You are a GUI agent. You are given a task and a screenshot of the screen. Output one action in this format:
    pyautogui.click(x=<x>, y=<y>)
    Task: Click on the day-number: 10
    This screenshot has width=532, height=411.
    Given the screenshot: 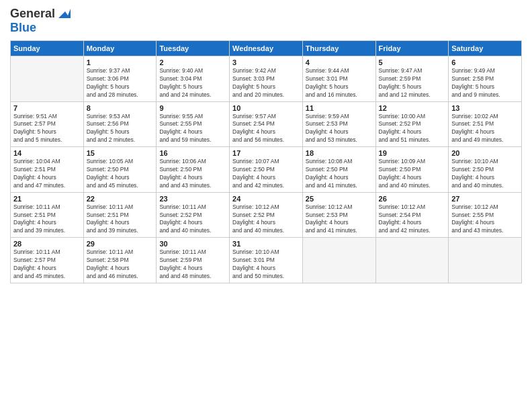 What is the action you would take?
    pyautogui.click(x=266, y=108)
    